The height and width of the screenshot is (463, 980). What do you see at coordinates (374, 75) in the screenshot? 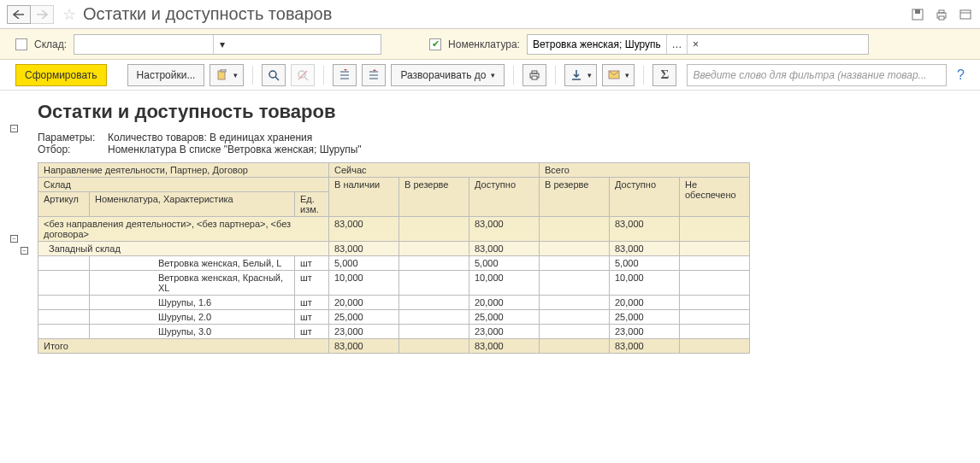
I see `collapse-icon` at bounding box center [374, 75].